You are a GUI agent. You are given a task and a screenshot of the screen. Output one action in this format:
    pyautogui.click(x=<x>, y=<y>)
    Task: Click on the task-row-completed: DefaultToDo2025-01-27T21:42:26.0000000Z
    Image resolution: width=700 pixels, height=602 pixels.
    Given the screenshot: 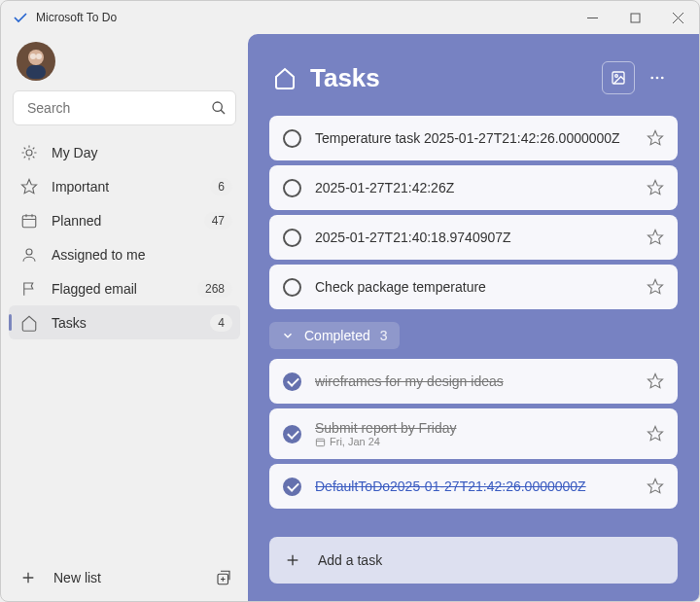 What is the action you would take?
    pyautogui.click(x=473, y=486)
    